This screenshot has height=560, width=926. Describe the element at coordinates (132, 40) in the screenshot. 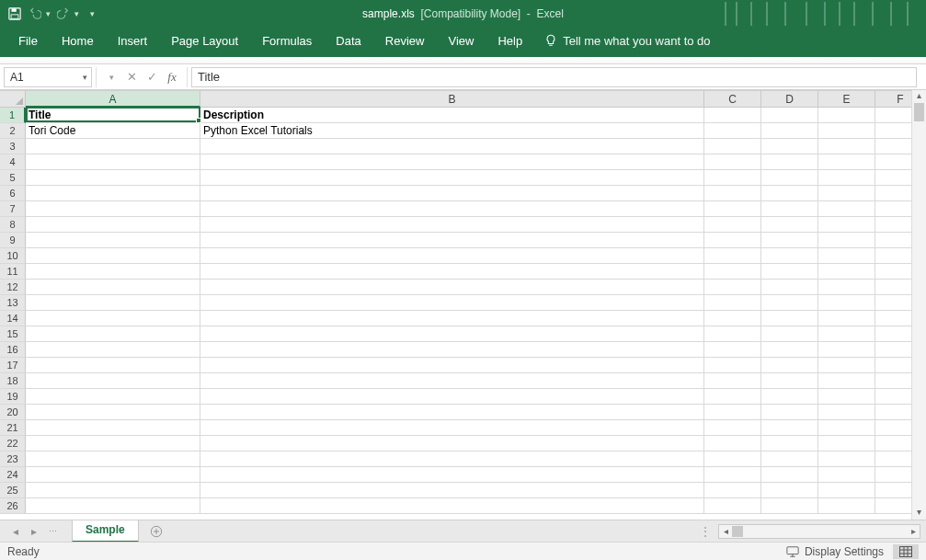

I see `tab-insert: Insert` at that location.